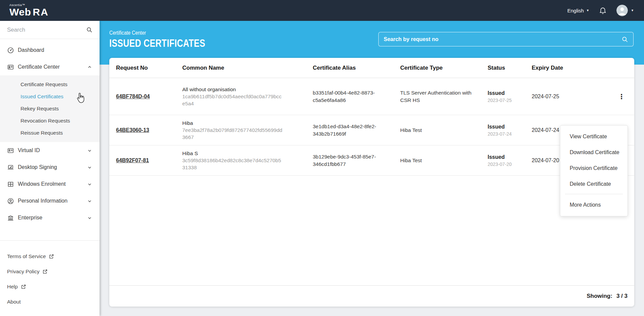 The image size is (644, 316). Describe the element at coordinates (11, 67) in the screenshot. I see `certificate-card-icon` at that location.